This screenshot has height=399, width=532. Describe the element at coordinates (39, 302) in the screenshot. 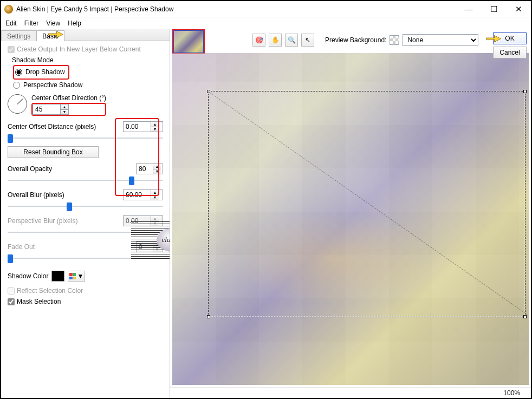

I see `mask-selection-label: Mask Selection` at that location.